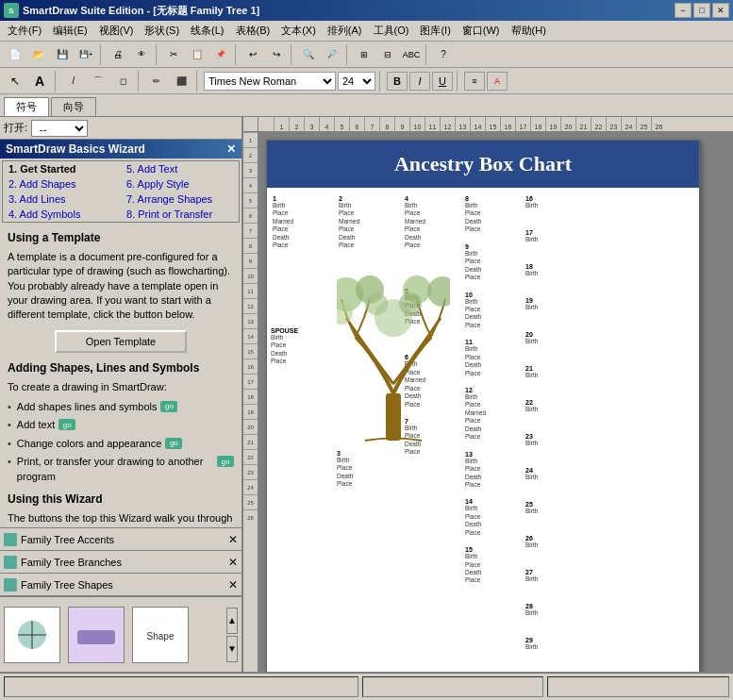 This screenshot has height=700, width=733. I want to click on person-29: 29 Birth, so click(549, 649).